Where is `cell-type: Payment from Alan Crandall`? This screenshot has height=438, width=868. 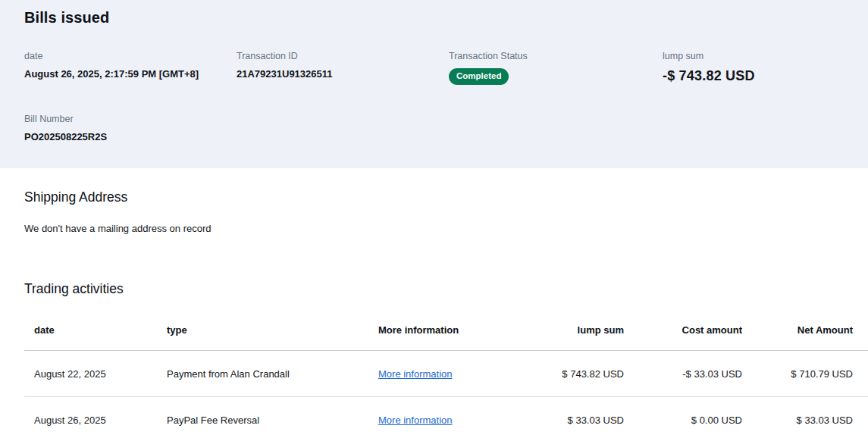 cell-type: Payment from Alan Crandall is located at coordinates (273, 374).